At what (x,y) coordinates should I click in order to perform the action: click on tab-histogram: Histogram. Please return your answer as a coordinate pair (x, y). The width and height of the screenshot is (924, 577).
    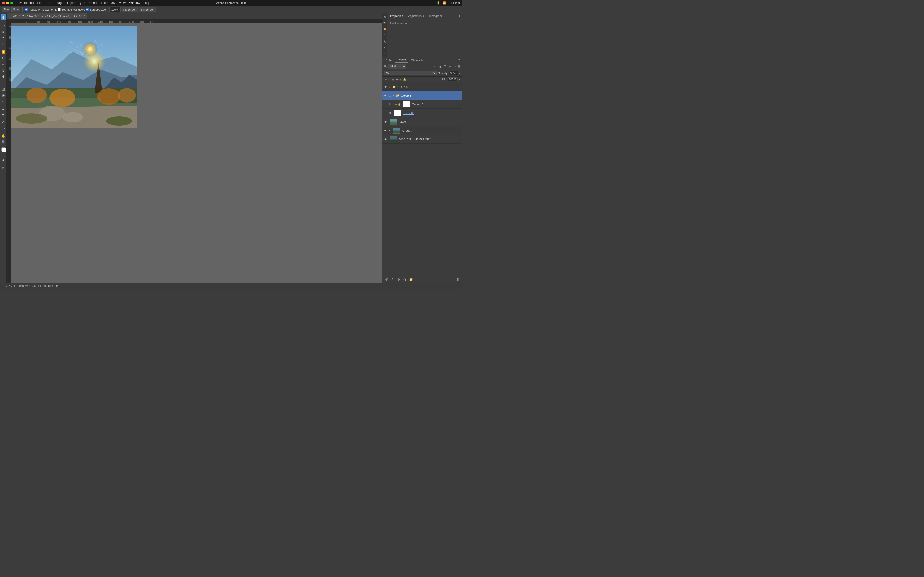
    Looking at the image, I should click on (435, 16).